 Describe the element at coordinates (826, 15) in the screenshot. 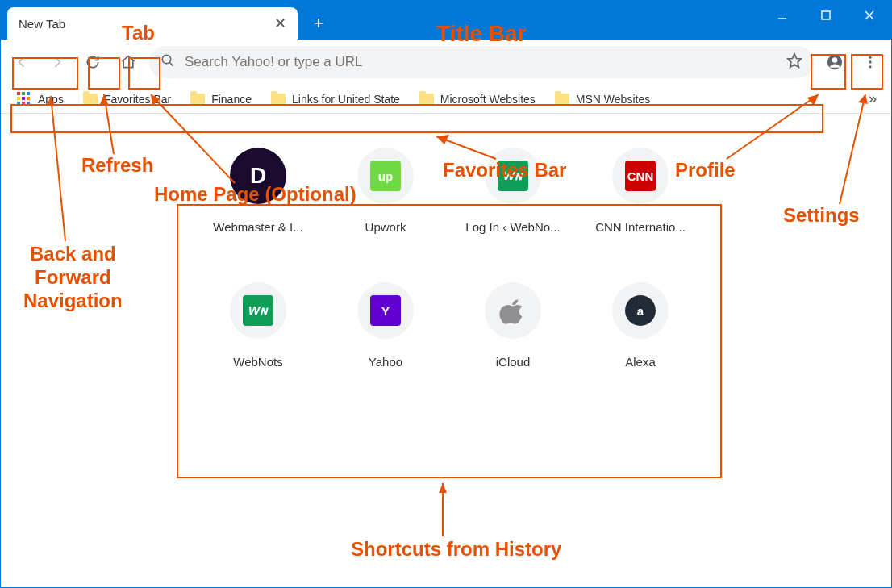

I see `window-controls` at that location.